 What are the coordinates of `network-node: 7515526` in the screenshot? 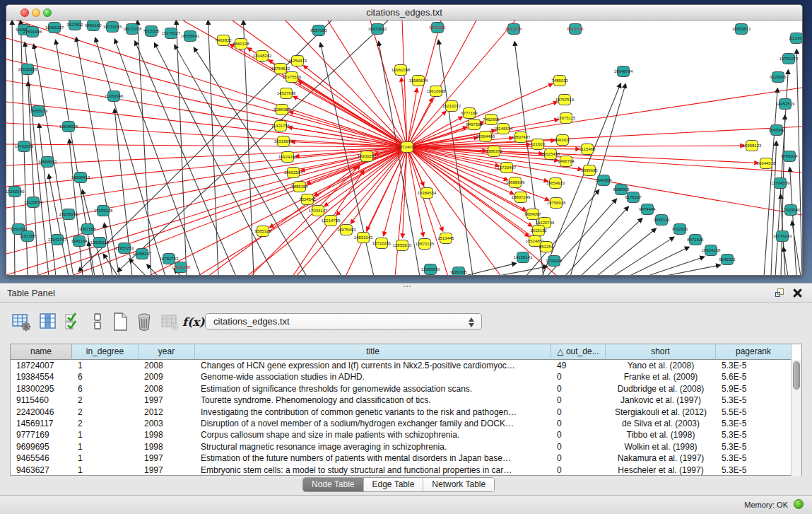 It's located at (151, 31).